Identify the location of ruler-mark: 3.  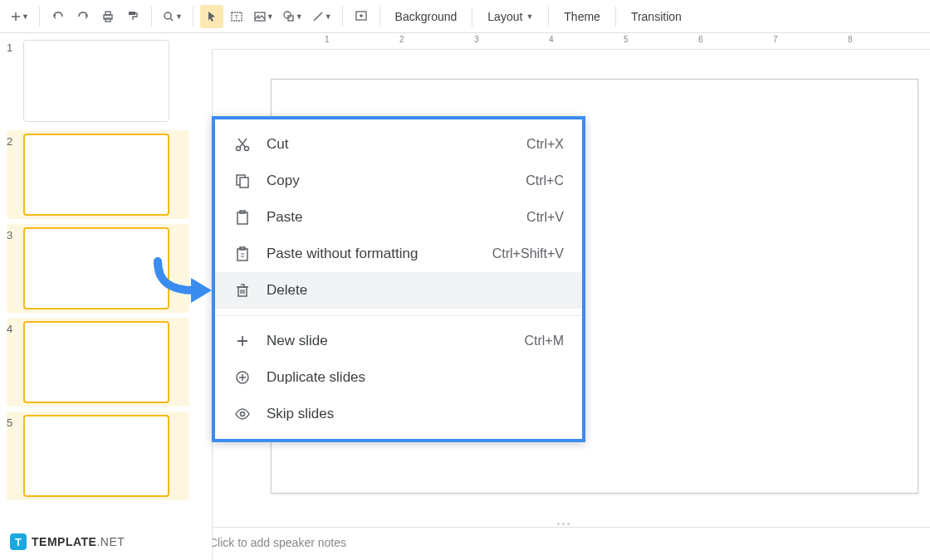
(477, 40).